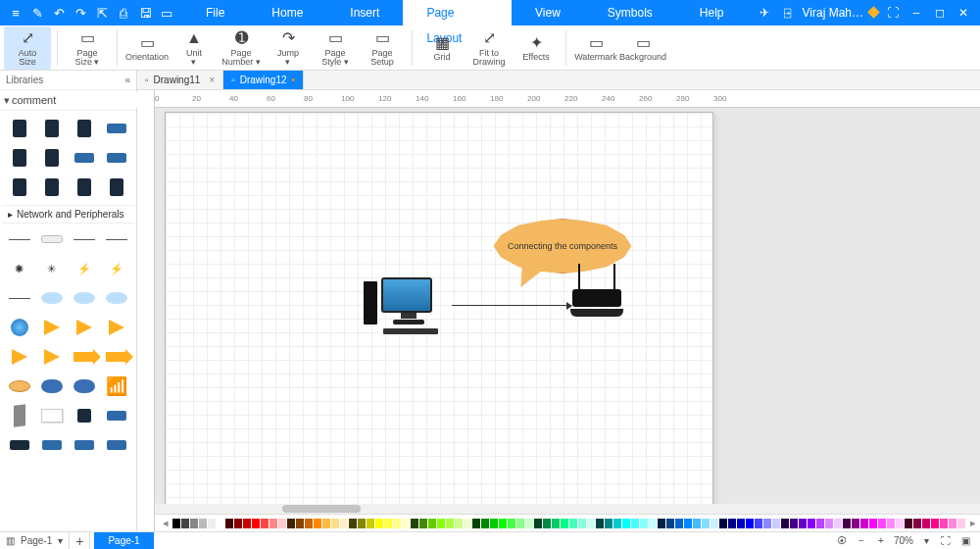  What do you see at coordinates (512, 306) in the screenshot?
I see `connector-line` at bounding box center [512, 306].